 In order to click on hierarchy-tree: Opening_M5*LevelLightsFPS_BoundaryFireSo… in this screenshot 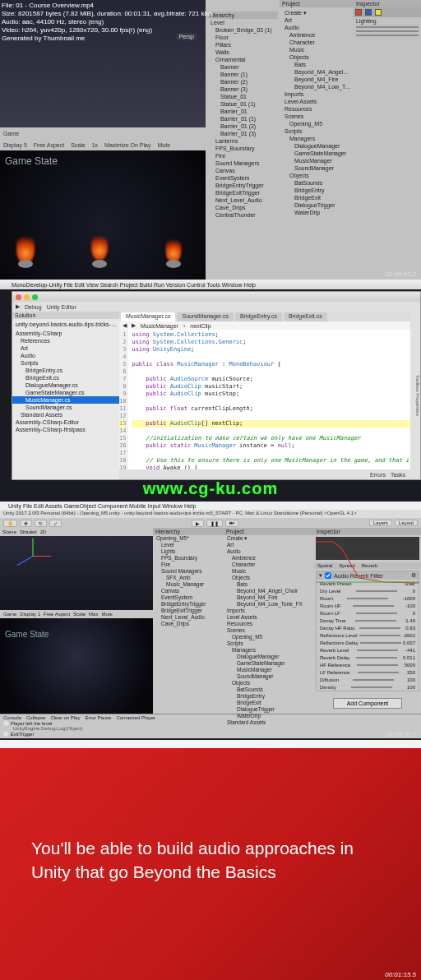, I will do `click(188, 581)`.